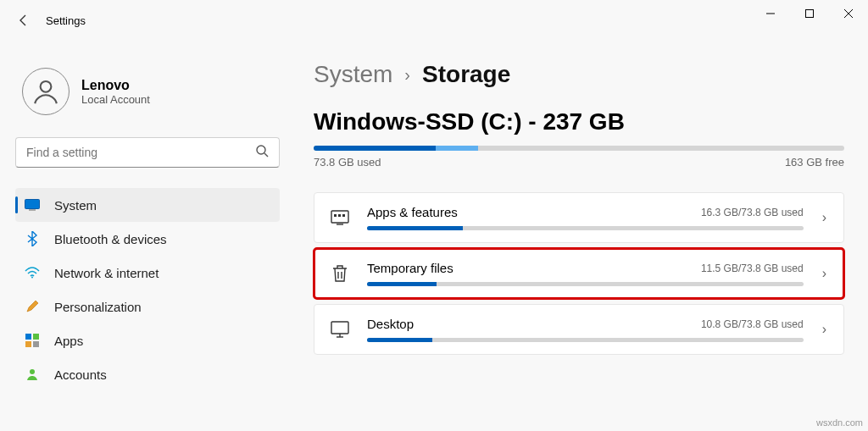  Describe the element at coordinates (579, 122) in the screenshot. I see `drive-title: Windows-SSD (C:) - 237 GB` at that location.